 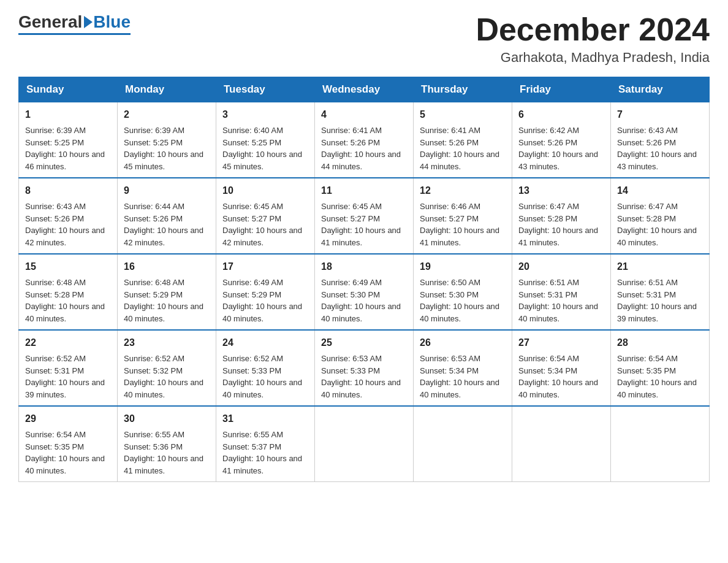 I want to click on calendar-cell: 7Sunrise: 6:43 AMSunset: 5:26 PMDaylight…, so click(x=661, y=140).